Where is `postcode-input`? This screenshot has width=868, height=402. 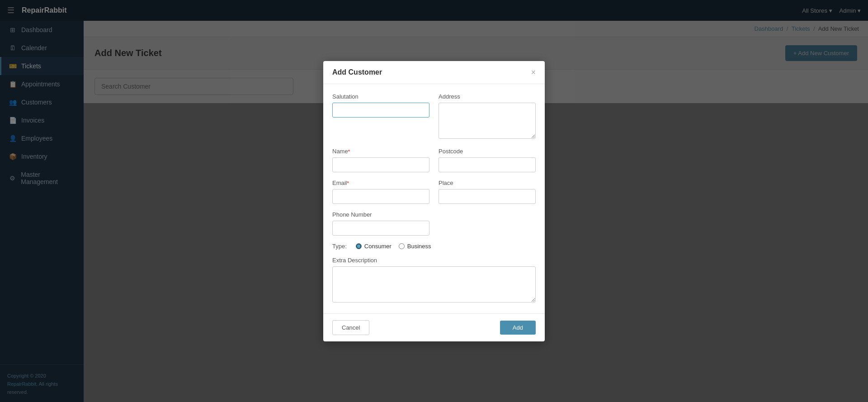
postcode-input is located at coordinates (487, 165).